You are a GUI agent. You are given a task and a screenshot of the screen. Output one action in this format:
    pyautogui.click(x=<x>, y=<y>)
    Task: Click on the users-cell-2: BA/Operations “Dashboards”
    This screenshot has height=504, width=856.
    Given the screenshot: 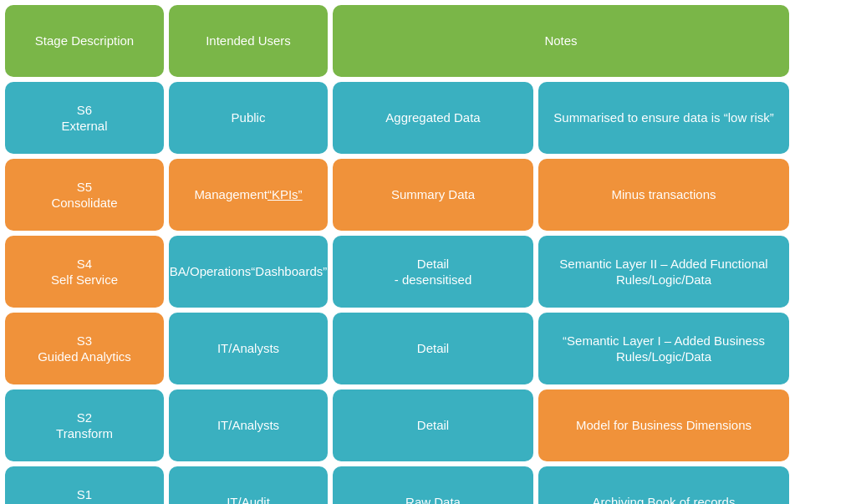 What is the action you would take?
    pyautogui.click(x=248, y=272)
    